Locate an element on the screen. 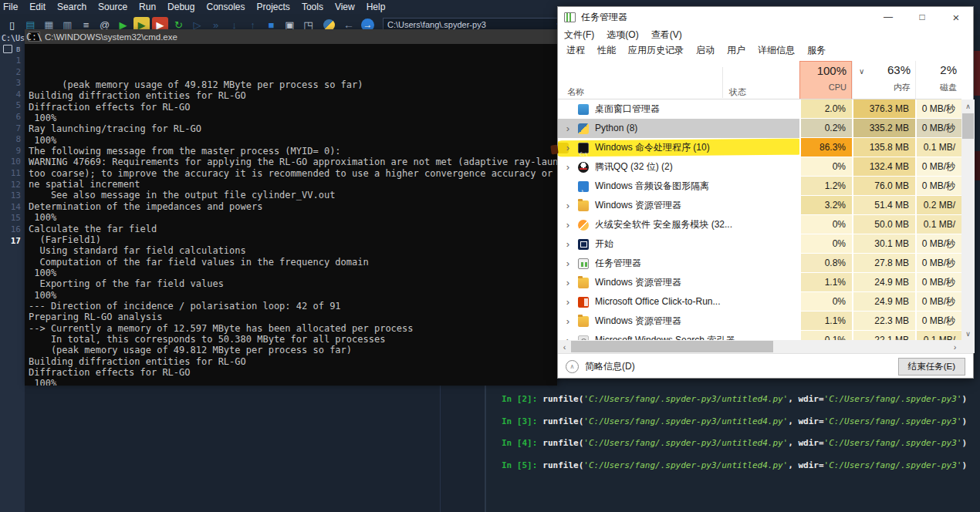 The width and height of the screenshot is (980, 512). table-row: › 开始 0% 30.1 MB 0 MB/秒 is located at coordinates (759, 244).